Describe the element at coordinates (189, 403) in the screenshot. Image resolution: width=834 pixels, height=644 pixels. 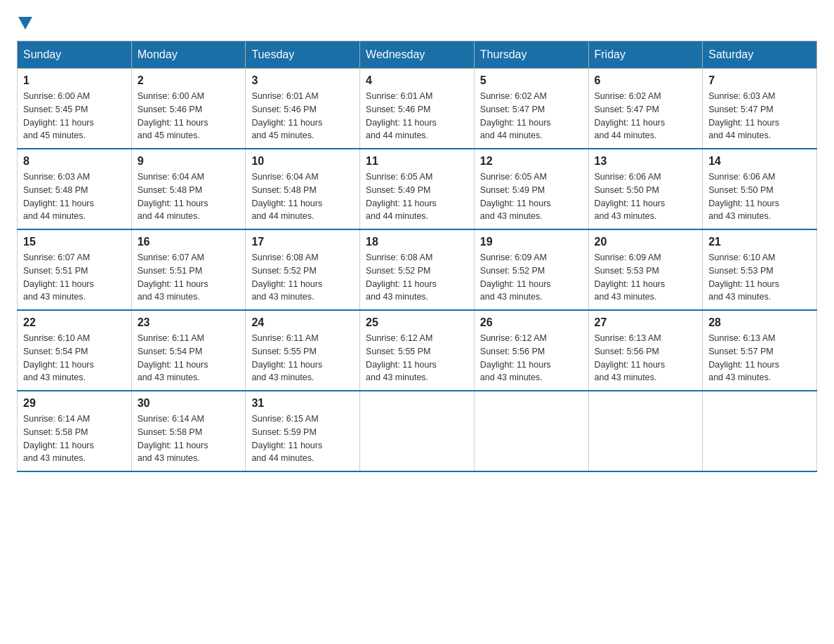
I see `day-number: 30` at that location.